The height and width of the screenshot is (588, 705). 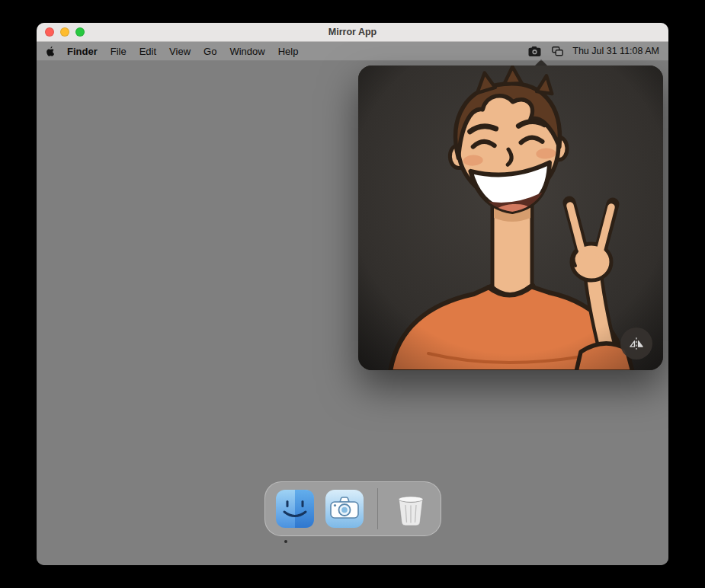 What do you see at coordinates (180, 52) in the screenshot?
I see `menu-item-view: View` at bounding box center [180, 52].